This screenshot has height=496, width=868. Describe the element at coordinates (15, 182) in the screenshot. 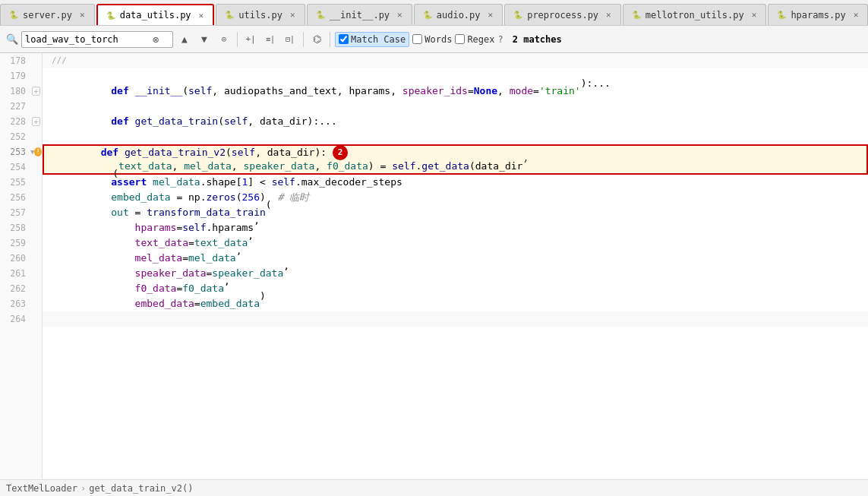

I see `line-num-255: 255` at that location.